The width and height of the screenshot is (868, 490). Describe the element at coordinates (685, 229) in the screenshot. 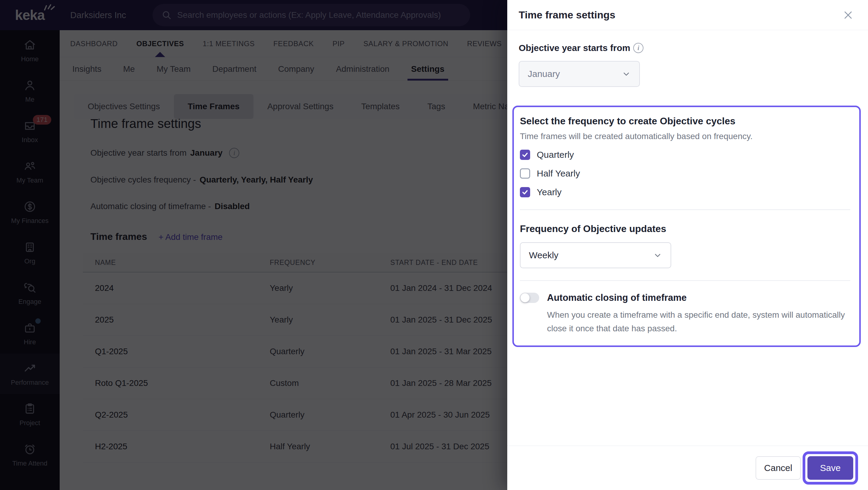

I see `update-frequency-label: Frequency of Objective updates` at that location.